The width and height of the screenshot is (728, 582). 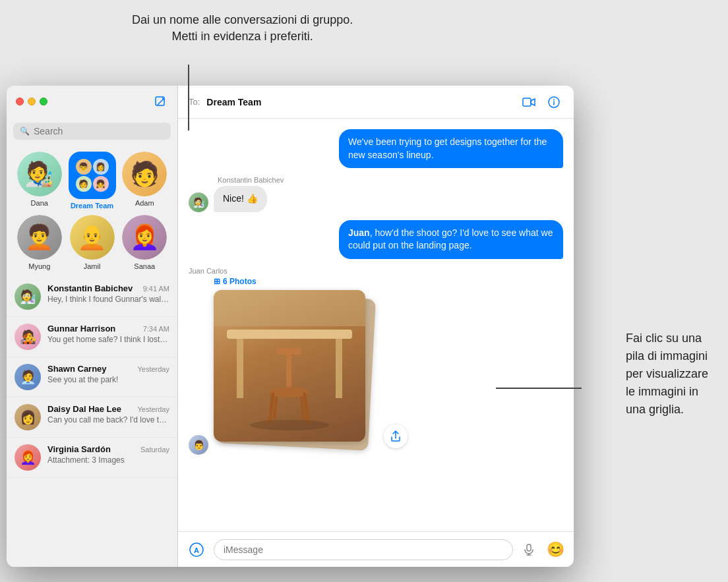 I want to click on conv-preview-shawn: See you at the park!, so click(x=108, y=380).